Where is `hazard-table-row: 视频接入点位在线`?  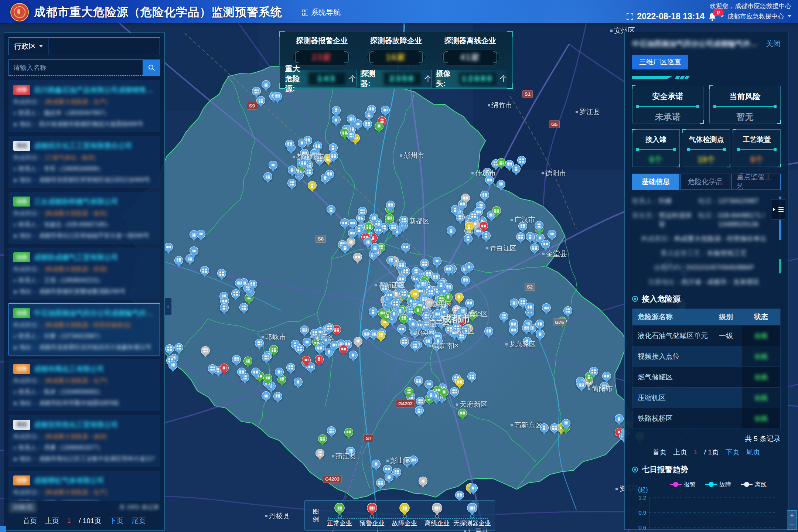 hazard-table-row: 视频接入点位在线 is located at coordinates (706, 356).